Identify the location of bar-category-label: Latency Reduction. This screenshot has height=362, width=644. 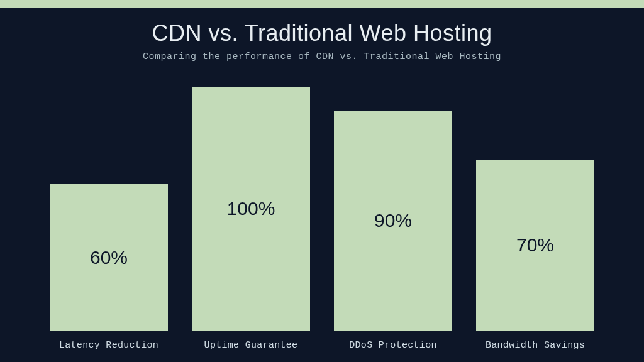
(109, 346).